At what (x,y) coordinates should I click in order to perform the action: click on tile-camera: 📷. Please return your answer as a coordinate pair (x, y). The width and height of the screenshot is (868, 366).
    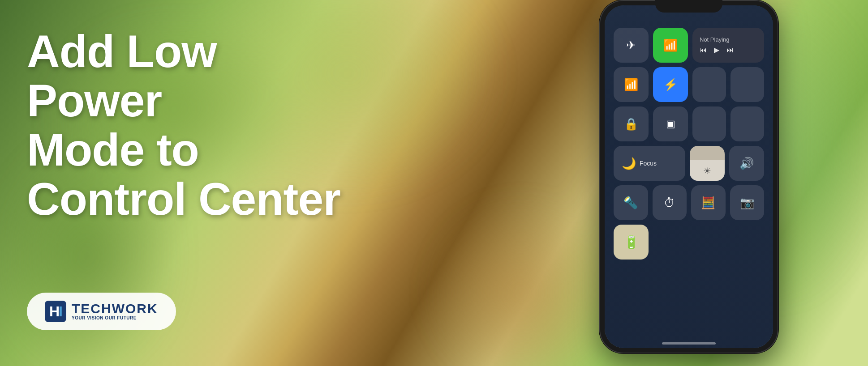
    Looking at the image, I should click on (747, 203).